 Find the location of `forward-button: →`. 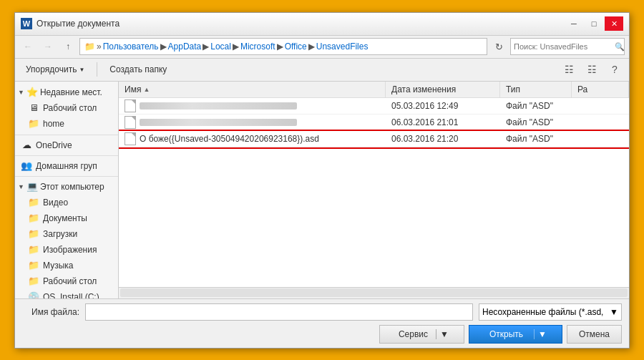

forward-button: → is located at coordinates (48, 47).